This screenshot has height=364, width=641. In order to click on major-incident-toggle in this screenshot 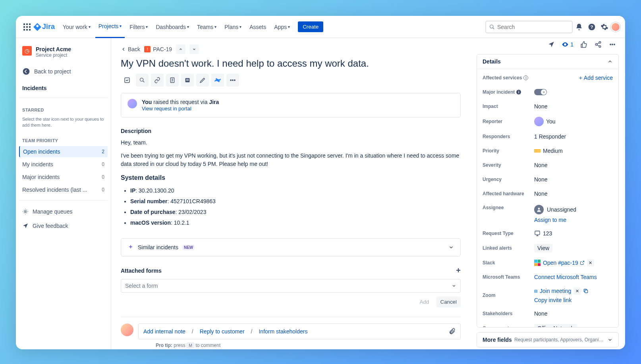, I will do `click(541, 92)`.